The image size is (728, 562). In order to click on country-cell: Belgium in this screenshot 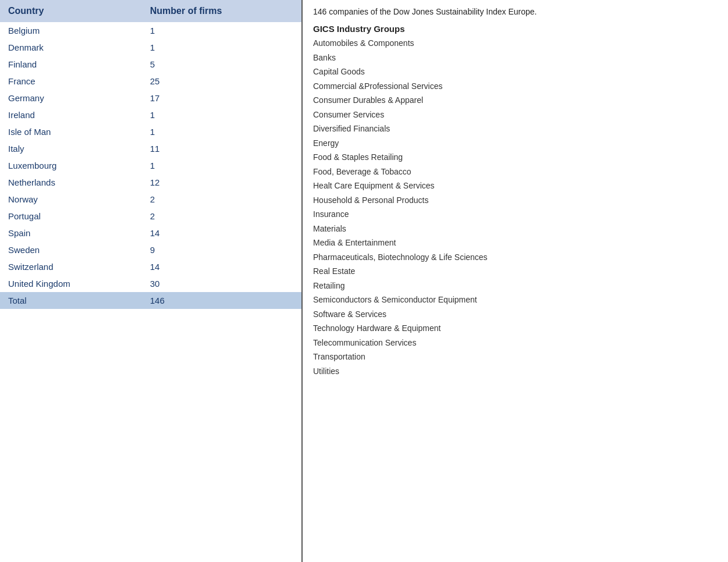, I will do `click(71, 30)`.